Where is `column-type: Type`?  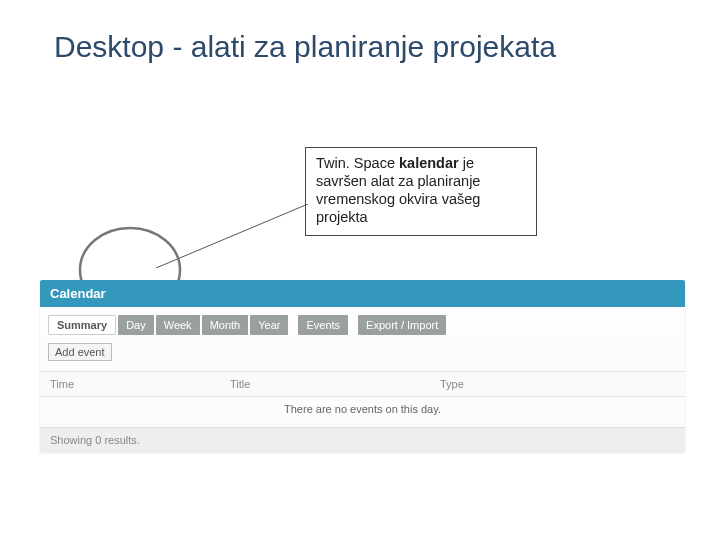 column-type: Type is located at coordinates (558, 384).